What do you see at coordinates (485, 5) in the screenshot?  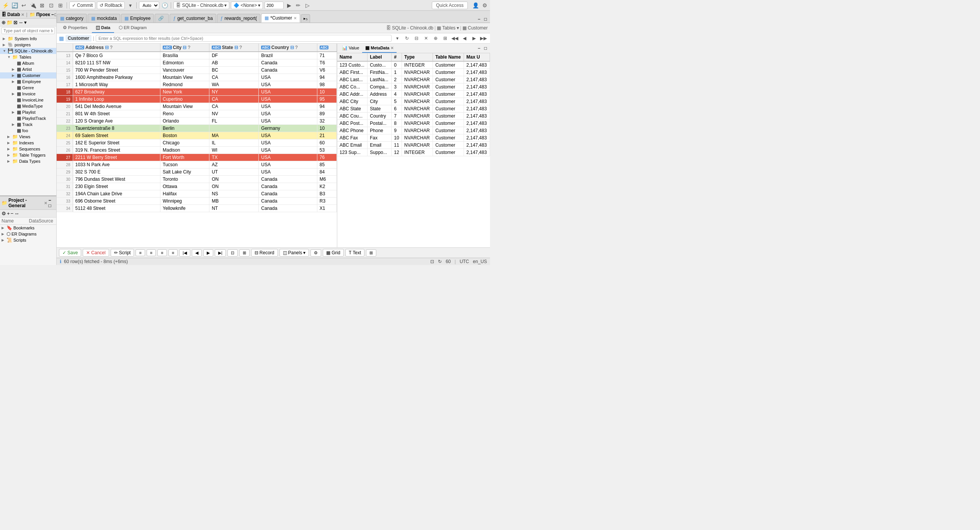 I see `toolbar-icon-settings: ⚙` at bounding box center [485, 5].